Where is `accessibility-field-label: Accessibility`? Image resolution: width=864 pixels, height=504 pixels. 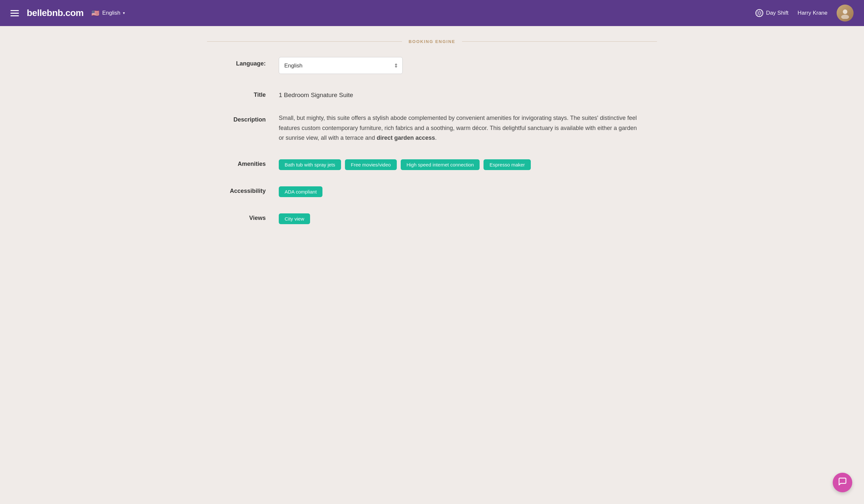 accessibility-field-label: Accessibility is located at coordinates (246, 189).